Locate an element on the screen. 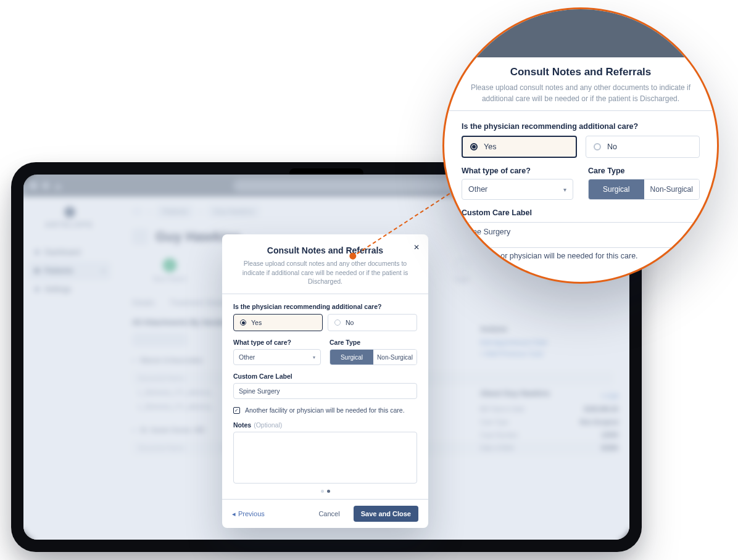 Image resolution: width=738 pixels, height=560 pixels. actions-card: Actions Edit Appointment Date + Add Prev… is located at coordinates (549, 343).